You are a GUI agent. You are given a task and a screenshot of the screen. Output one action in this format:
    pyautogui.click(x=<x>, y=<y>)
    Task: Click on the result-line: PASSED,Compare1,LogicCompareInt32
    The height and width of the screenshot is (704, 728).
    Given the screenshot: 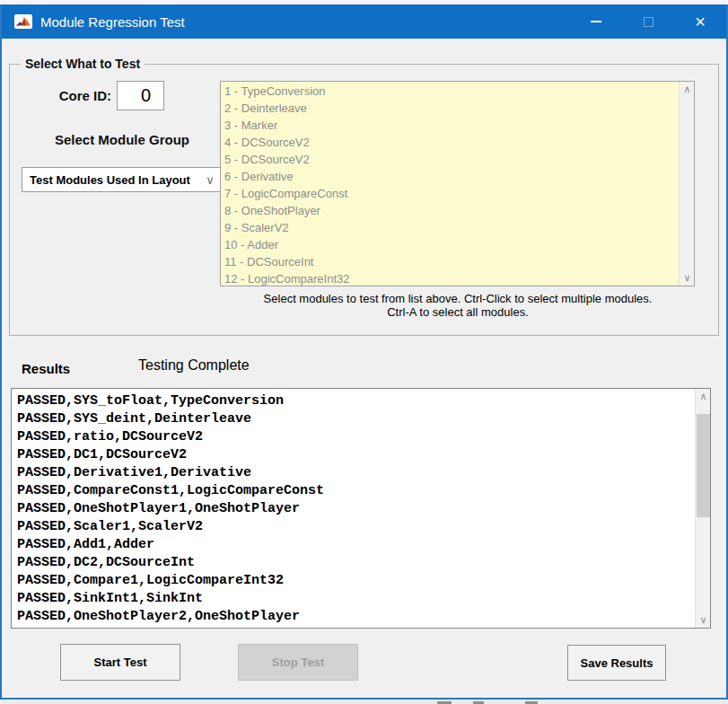 What is the action you would take?
    pyautogui.click(x=355, y=581)
    